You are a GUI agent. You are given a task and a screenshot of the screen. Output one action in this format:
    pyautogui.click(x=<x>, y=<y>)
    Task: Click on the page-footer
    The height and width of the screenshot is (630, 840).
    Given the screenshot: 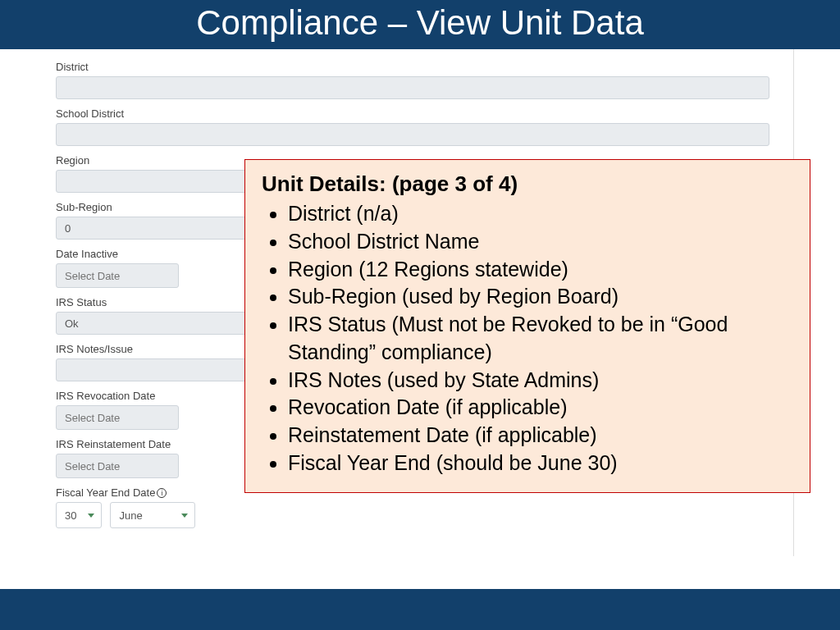 What is the action you would take?
    pyautogui.click(x=420, y=609)
    